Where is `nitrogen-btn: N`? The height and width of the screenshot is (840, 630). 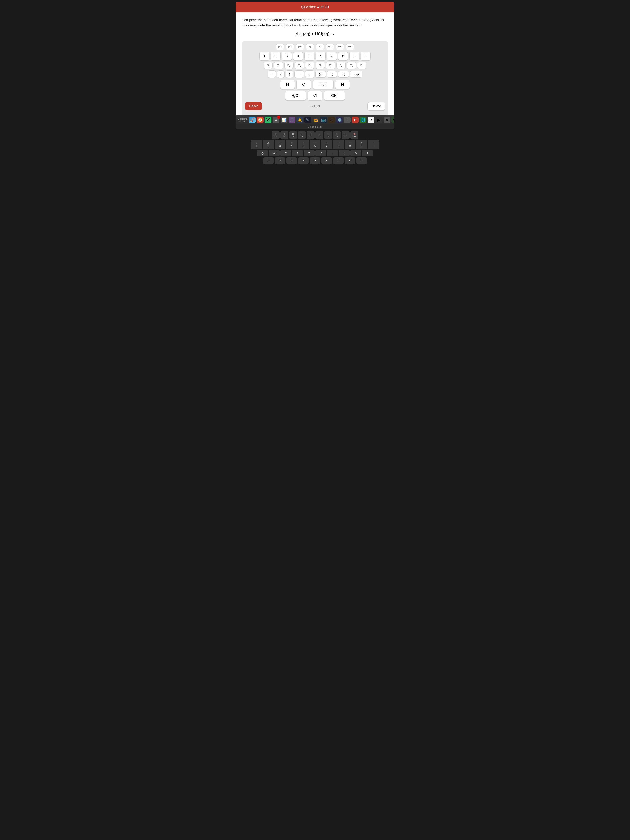
nitrogen-btn: N is located at coordinates (343, 84).